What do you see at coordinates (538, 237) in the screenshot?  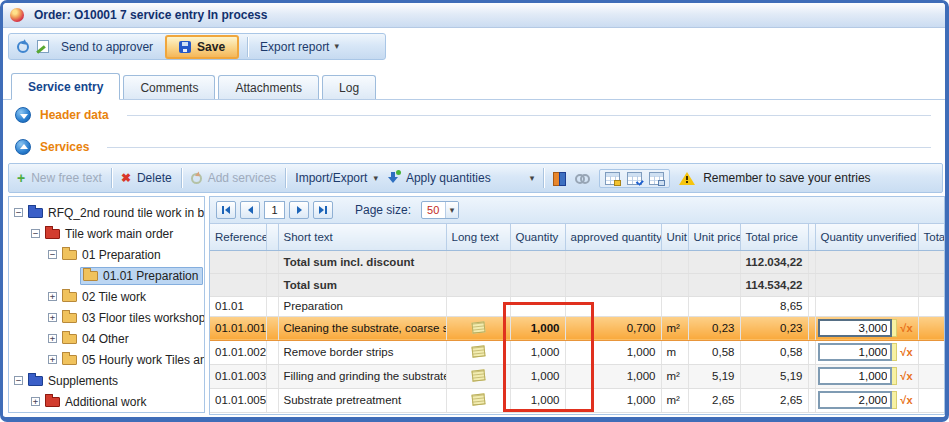 I see `col-header-quantity: Quantity` at bounding box center [538, 237].